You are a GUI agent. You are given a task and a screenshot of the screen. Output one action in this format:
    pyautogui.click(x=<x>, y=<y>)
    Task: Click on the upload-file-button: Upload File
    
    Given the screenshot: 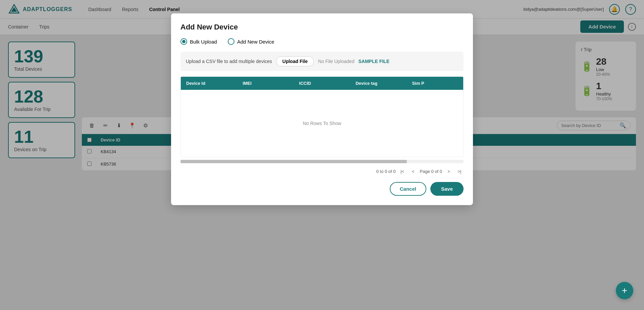 What is the action you would take?
    pyautogui.click(x=295, y=61)
    